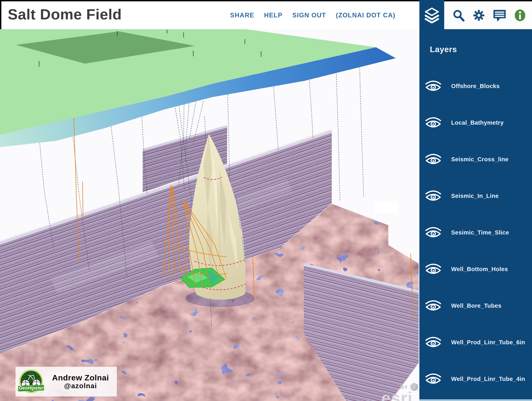 Image resolution: width=532 pixels, height=401 pixels. What do you see at coordinates (476, 306) in the screenshot?
I see `layer-label: Well_Bore_Tubes` at bounding box center [476, 306].